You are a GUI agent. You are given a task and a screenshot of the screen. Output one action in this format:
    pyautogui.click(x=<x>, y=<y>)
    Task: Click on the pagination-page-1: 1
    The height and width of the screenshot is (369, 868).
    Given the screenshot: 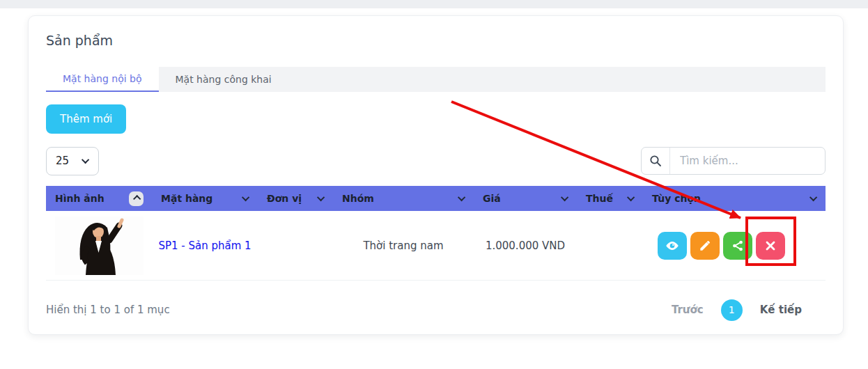 What is the action you would take?
    pyautogui.click(x=731, y=311)
    